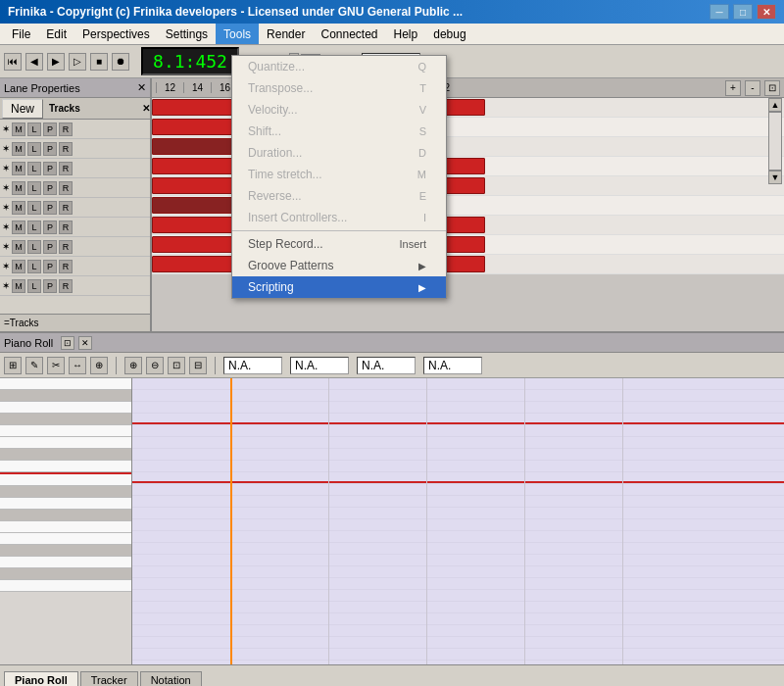 The image size is (784, 686). What do you see at coordinates (155, 366) in the screenshot?
I see `pr-zoom-out: ⊖` at bounding box center [155, 366].